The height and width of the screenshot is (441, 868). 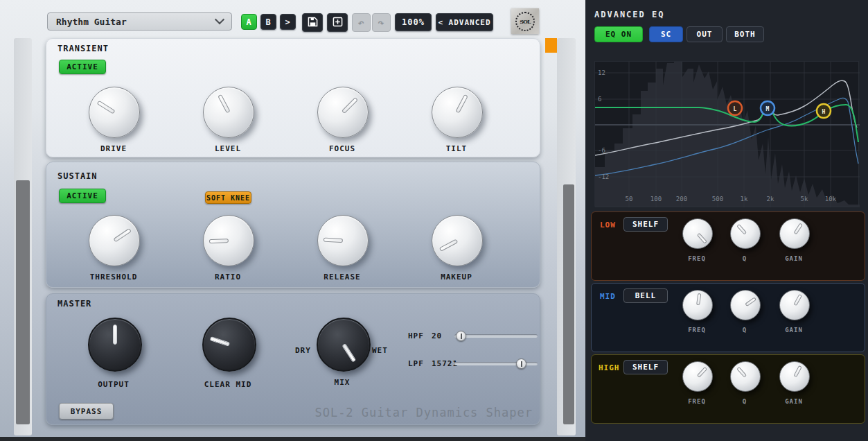 I want to click on lpf-label: LPF, so click(x=416, y=363).